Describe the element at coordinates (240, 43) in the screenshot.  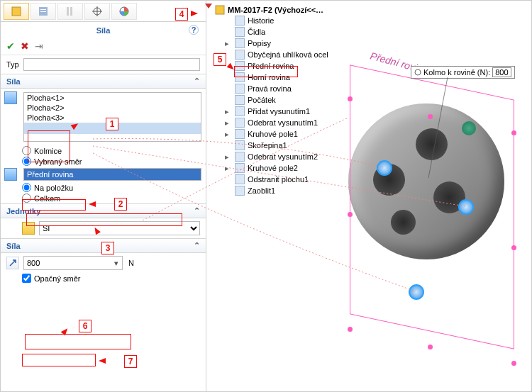
I see `annotations-icon` at that location.